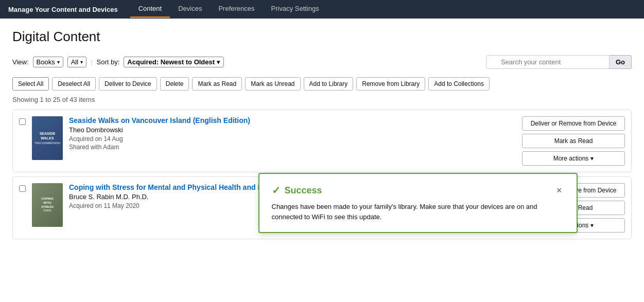 This screenshot has width=644, height=302. Describe the element at coordinates (328, 84) in the screenshot. I see `add-to-library-button: Add to Library` at that location.